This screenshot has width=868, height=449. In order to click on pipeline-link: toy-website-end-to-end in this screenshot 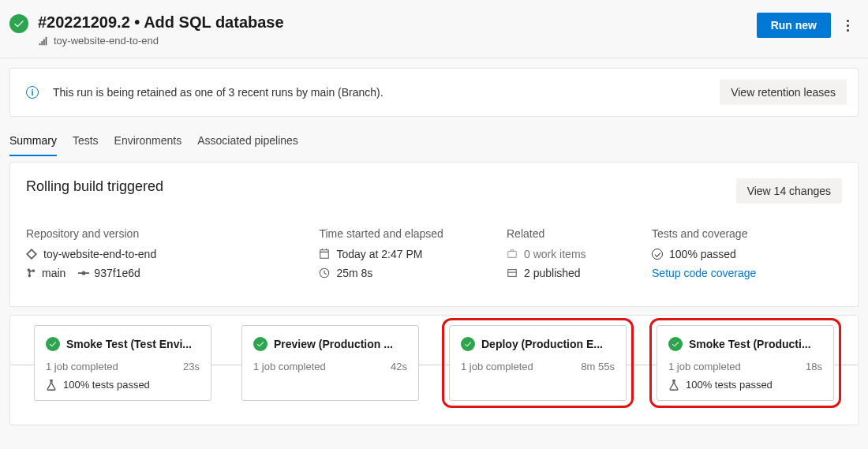, I will do `click(161, 41)`.